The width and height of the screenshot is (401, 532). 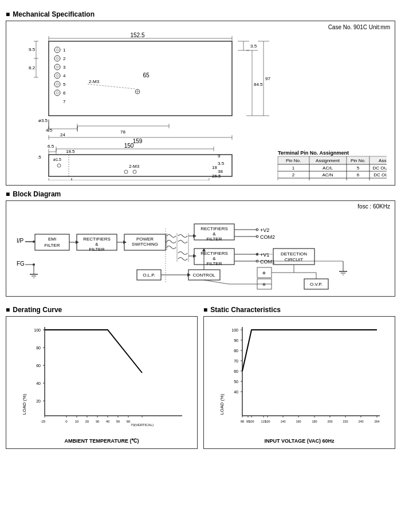 I want to click on svg-text: 26.5, so click(x=217, y=176).